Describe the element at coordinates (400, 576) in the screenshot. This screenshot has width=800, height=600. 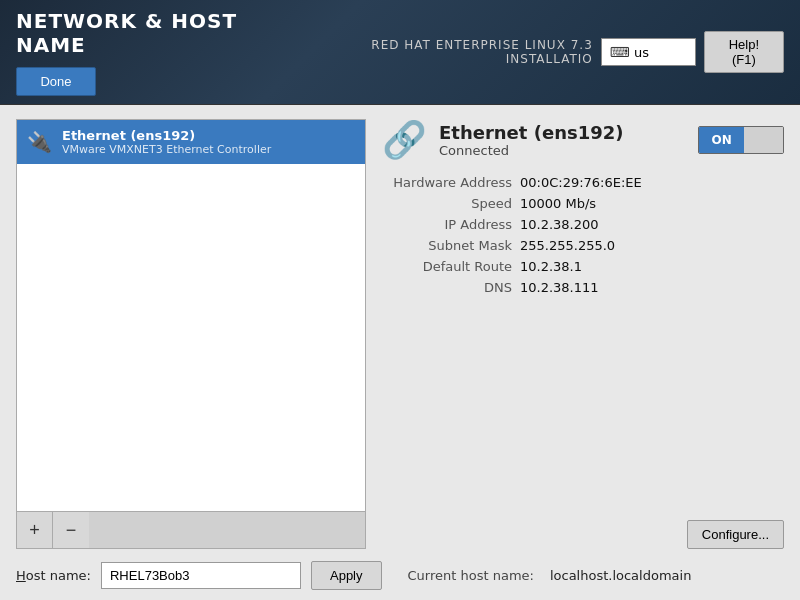
I see `bottom-bar: Host name: Apply Current host name: loca…` at that location.